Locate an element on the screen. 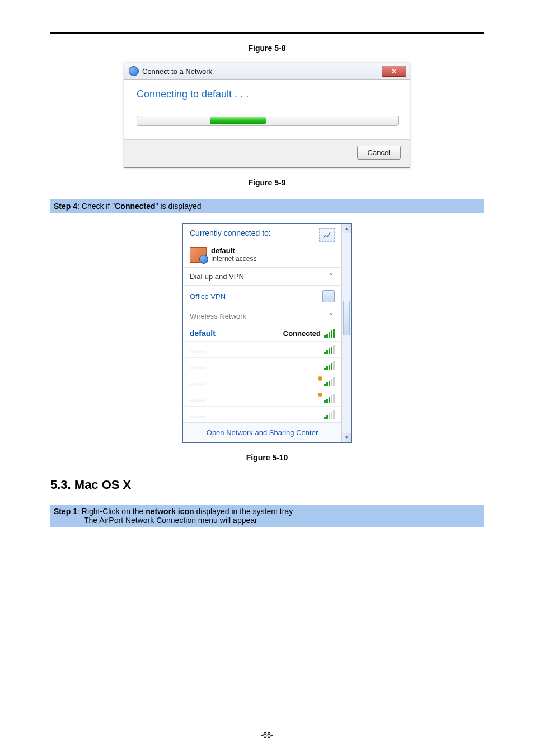 The image size is (534, 756). step1-banner: Step 1: Right-Click on the network icon … is located at coordinates (267, 516).